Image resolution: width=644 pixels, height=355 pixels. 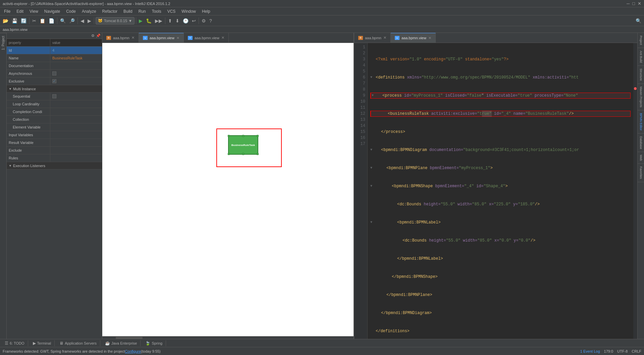 I want to click on editor-tab-close-1: ✕, so click(x=133, y=38).